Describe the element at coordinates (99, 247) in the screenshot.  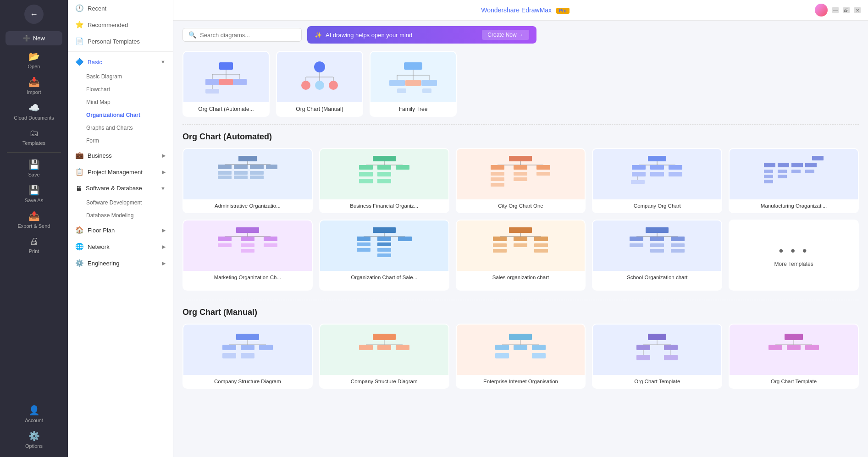
I see `network-label: Network` at that location.